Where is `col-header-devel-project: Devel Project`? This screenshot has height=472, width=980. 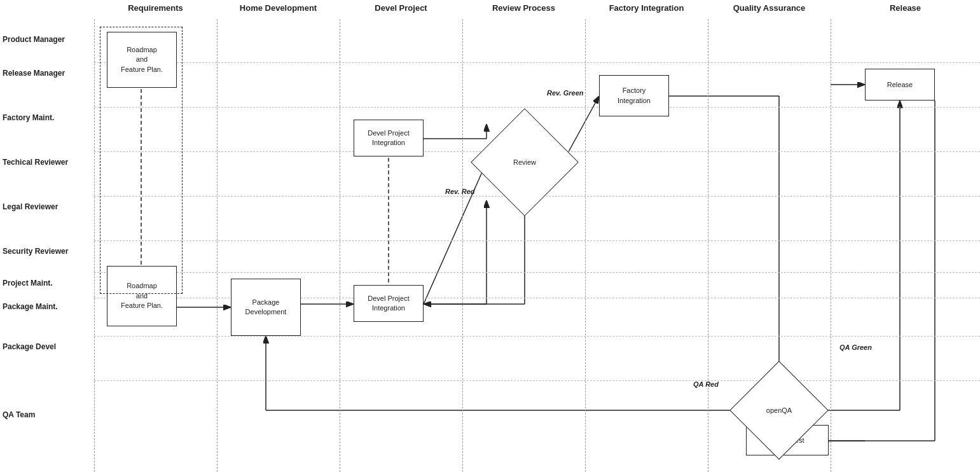
col-header-devel-project: Devel Project is located at coordinates (401, 8).